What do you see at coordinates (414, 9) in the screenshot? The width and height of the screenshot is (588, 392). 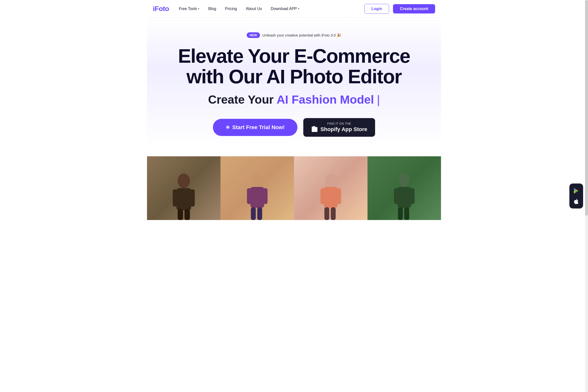 I see `create-account-button: Create account` at bounding box center [414, 9].